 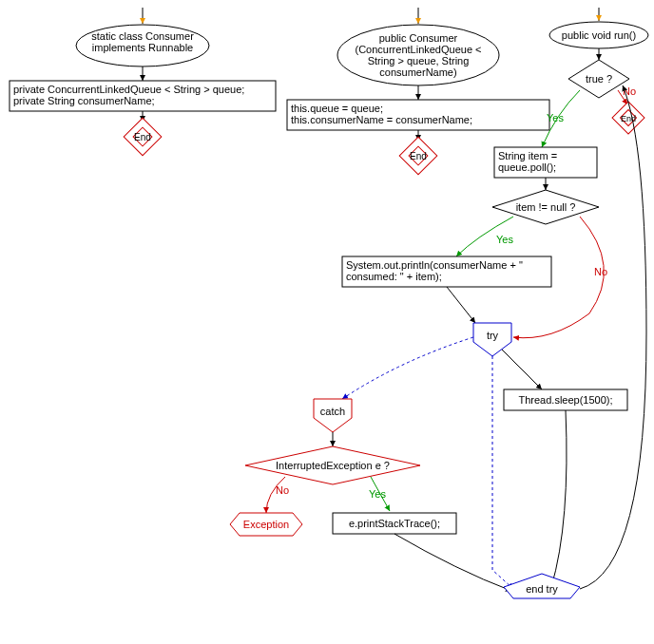 What do you see at coordinates (418, 114) in the screenshot?
I see `fc2-body: this.queue = queue; this.consumerName = …` at bounding box center [418, 114].